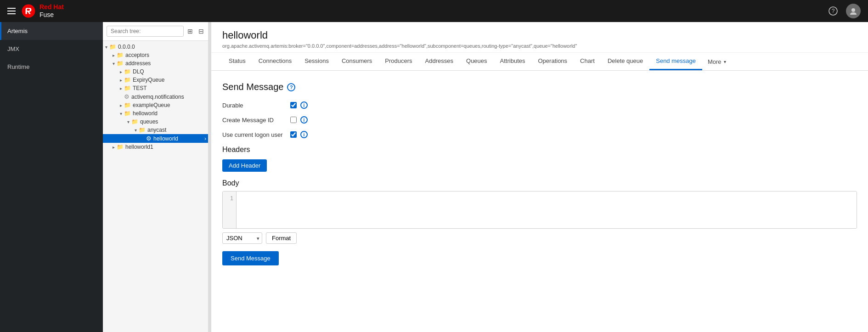  I want to click on format-select: JSON XML Plain Text, so click(242, 238).